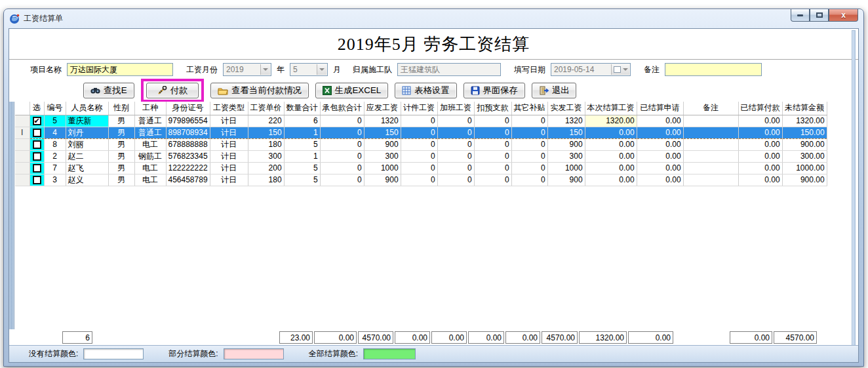 The image size is (868, 368). I want to click on column-header-piece: 计件工资, so click(419, 108).